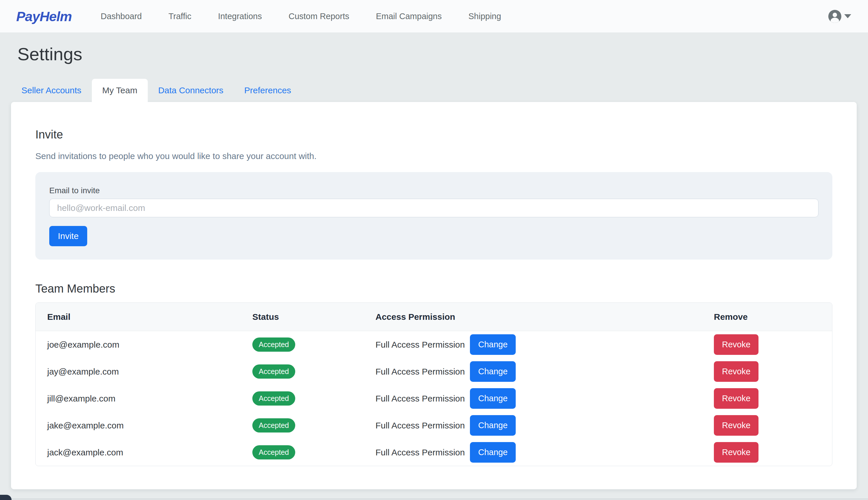  I want to click on tab-seller-accounts: Seller Accounts, so click(52, 90).